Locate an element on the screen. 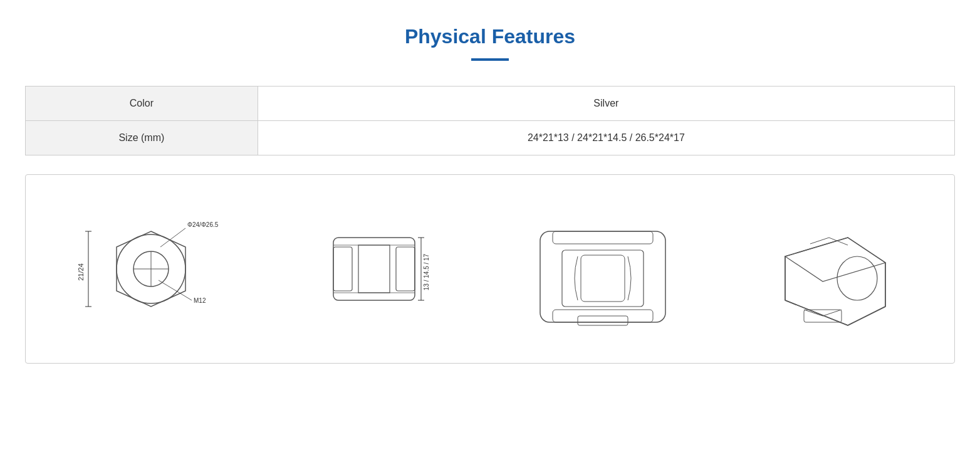 The width and height of the screenshot is (980, 457). diagram-front-view: 13 / 14.5 / 17 is located at coordinates (377, 269).